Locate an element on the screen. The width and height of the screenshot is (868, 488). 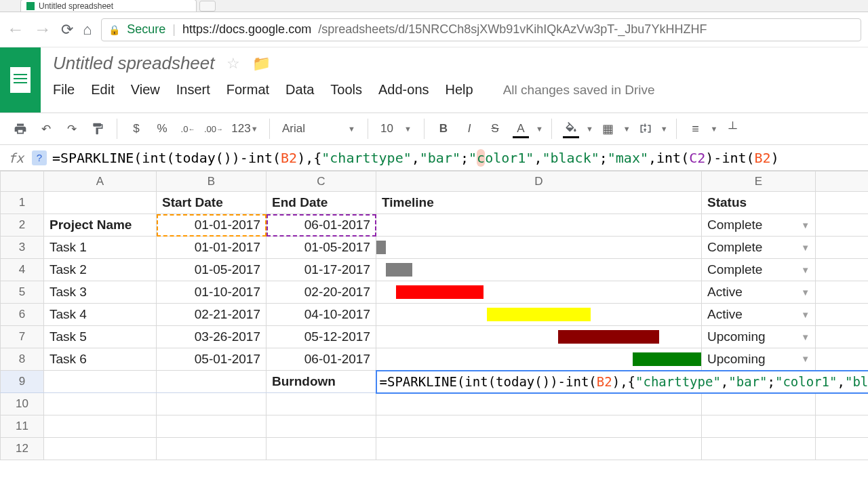
text-color-caret: ▼ is located at coordinates (540, 129).